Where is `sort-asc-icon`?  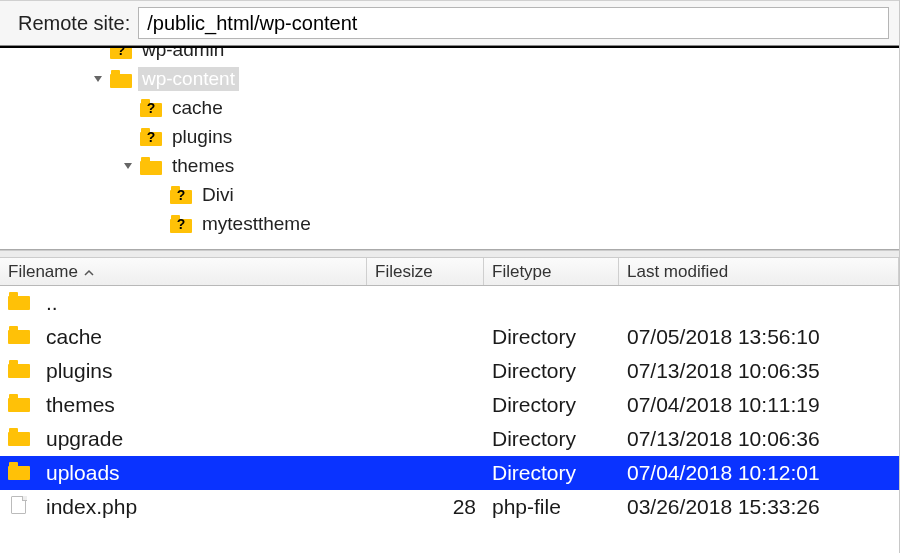
sort-asc-icon is located at coordinates (89, 272).